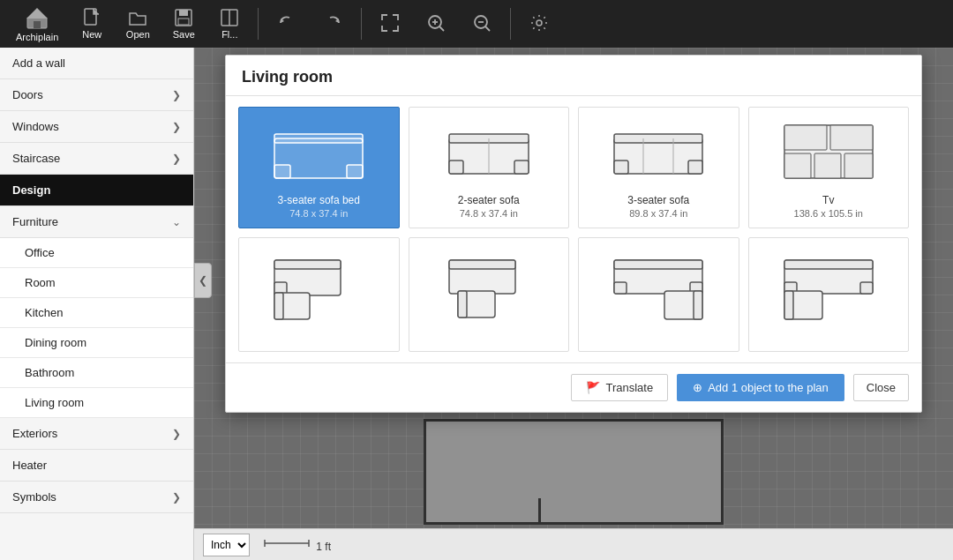 The height and width of the screenshot is (560, 953). Describe the element at coordinates (658, 291) in the screenshot. I see `sectional-3-image` at that location.